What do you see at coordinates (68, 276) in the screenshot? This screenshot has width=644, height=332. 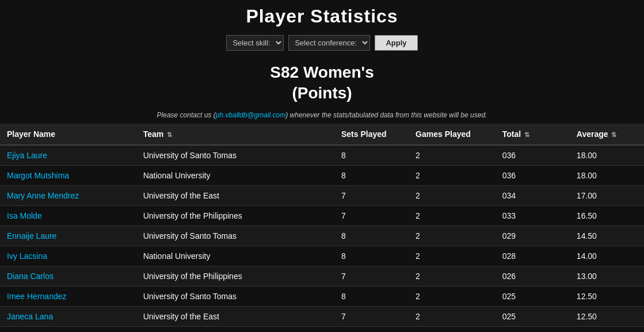 I see `cell-player-name: Diana Carlos` at bounding box center [68, 276].